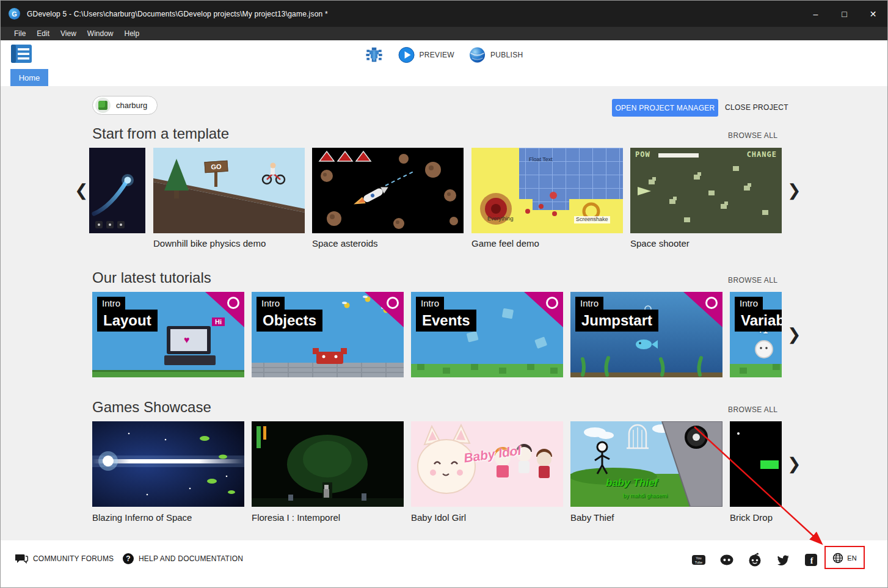 The height and width of the screenshot is (588, 888). What do you see at coordinates (132, 34) in the screenshot?
I see `menu-help: Help` at bounding box center [132, 34].